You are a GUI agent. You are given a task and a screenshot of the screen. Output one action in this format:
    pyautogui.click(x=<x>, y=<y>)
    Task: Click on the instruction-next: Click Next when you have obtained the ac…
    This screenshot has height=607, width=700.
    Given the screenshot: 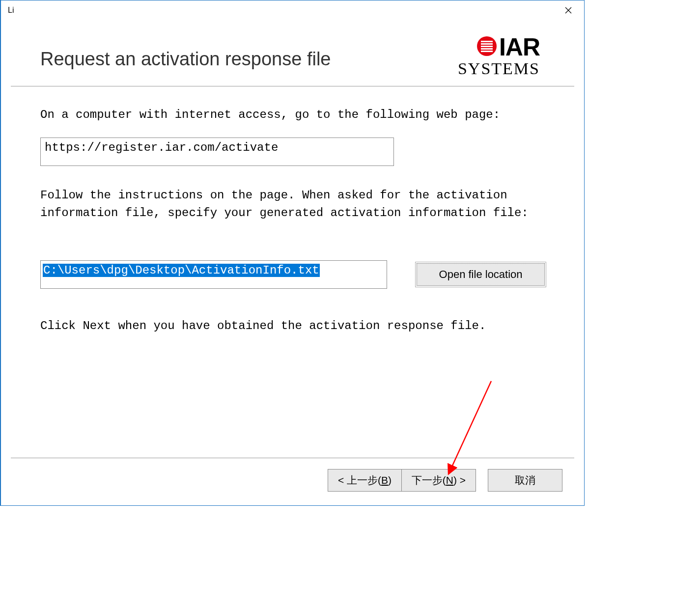 What is the action you would take?
    pyautogui.click(x=293, y=326)
    